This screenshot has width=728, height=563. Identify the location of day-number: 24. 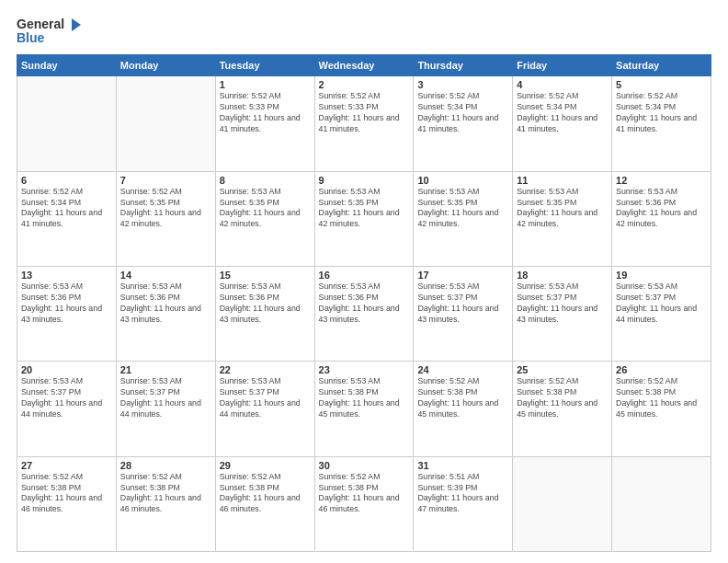
(463, 370).